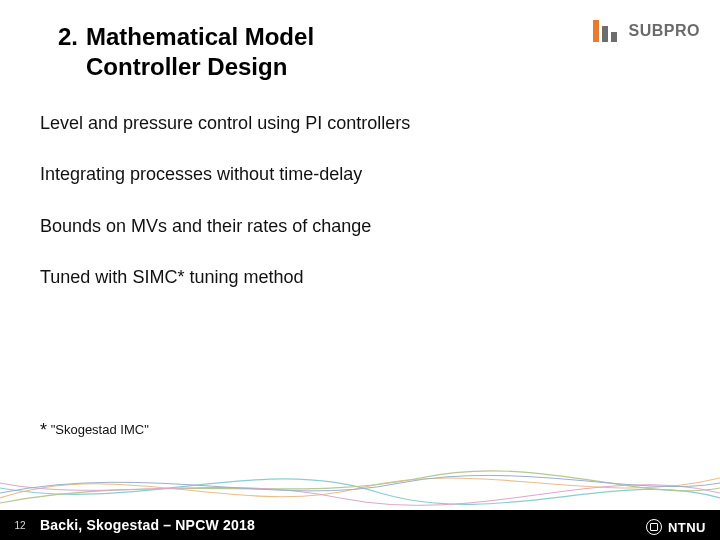 The image size is (720, 540). Describe the element at coordinates (186, 52) in the screenshot. I see `slide-title: 2.Mathematical Model Controller Design` at that location.